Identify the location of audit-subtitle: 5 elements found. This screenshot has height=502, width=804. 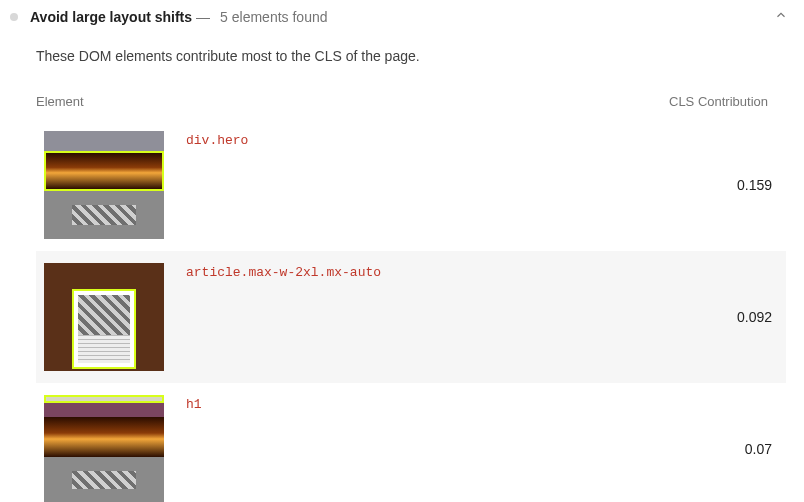
(274, 17).